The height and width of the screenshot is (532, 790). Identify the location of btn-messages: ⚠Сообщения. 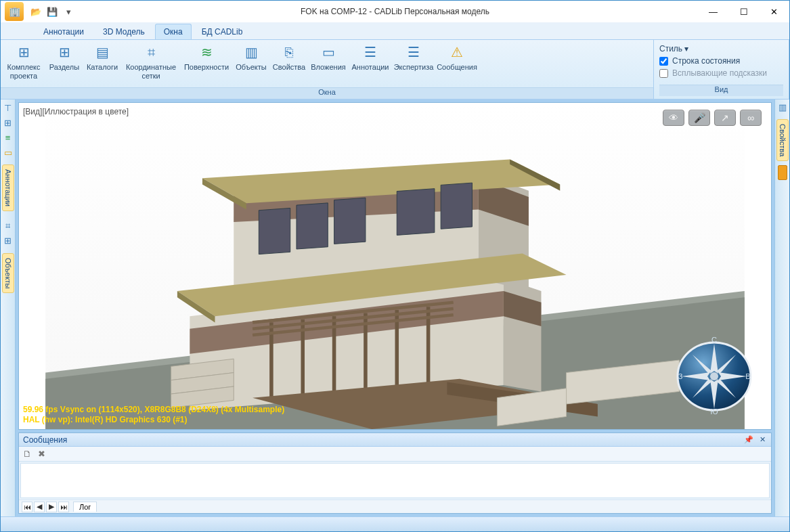
(457, 57).